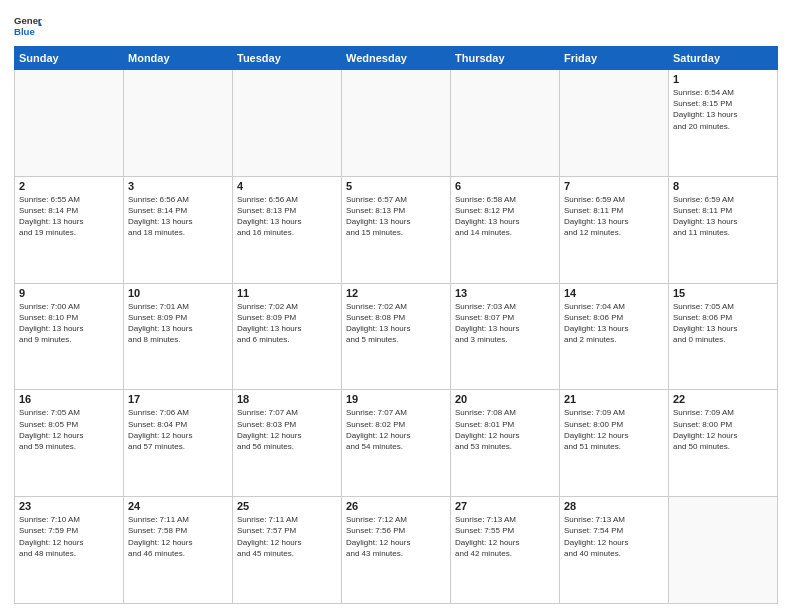 This screenshot has width=792, height=612. What do you see at coordinates (287, 399) in the screenshot?
I see `day-number: 18` at bounding box center [287, 399].